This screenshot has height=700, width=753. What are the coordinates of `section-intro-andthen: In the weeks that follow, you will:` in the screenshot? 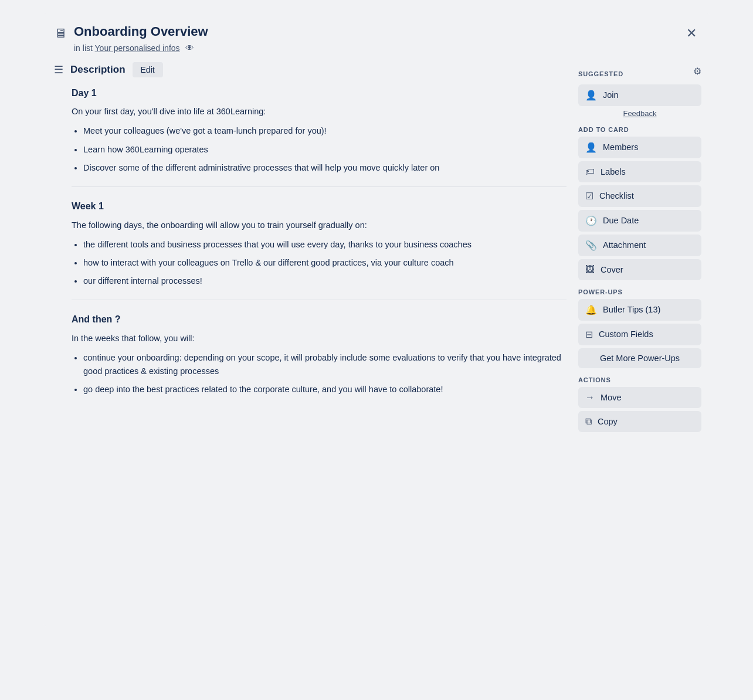 It's located at (319, 339).